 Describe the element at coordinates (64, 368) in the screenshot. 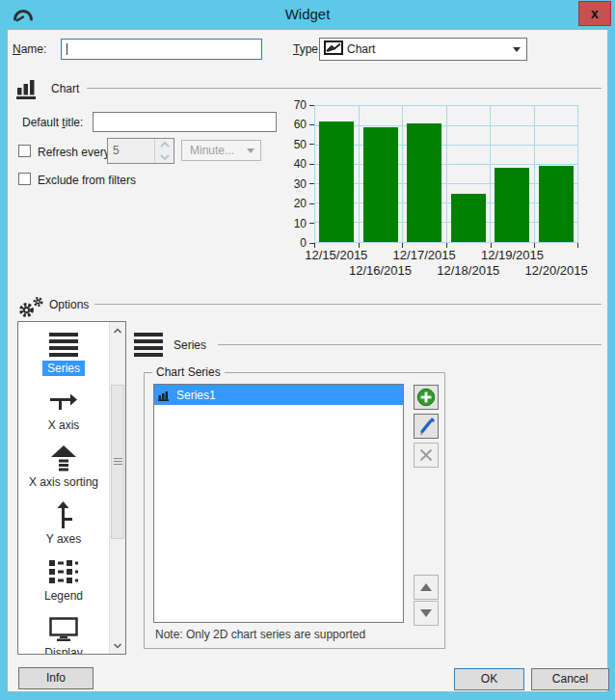

I see `sidebar-item-label: Series` at that location.